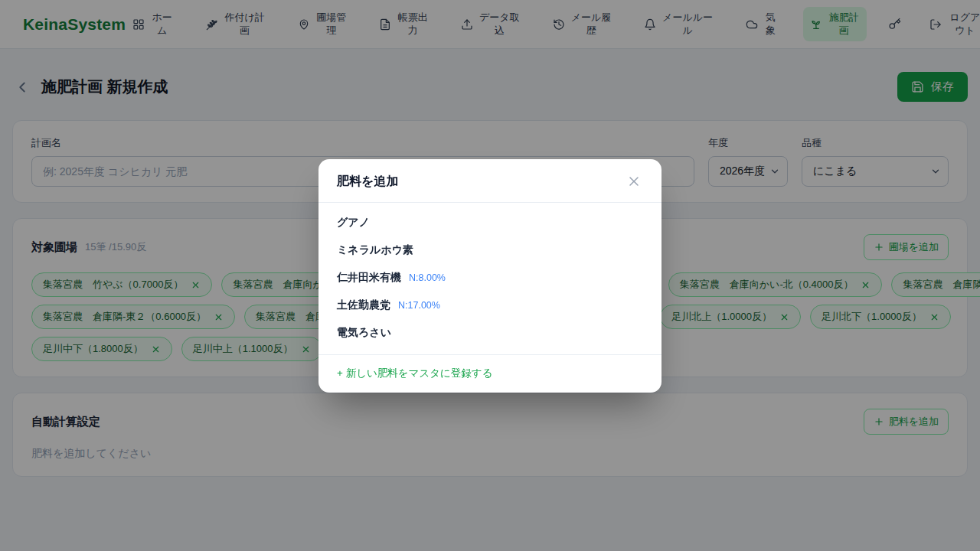 This screenshot has height=551, width=980. What do you see at coordinates (490, 250) in the screenshot?
I see `fertilizer-list-item: ミネラルホウ素` at bounding box center [490, 250].